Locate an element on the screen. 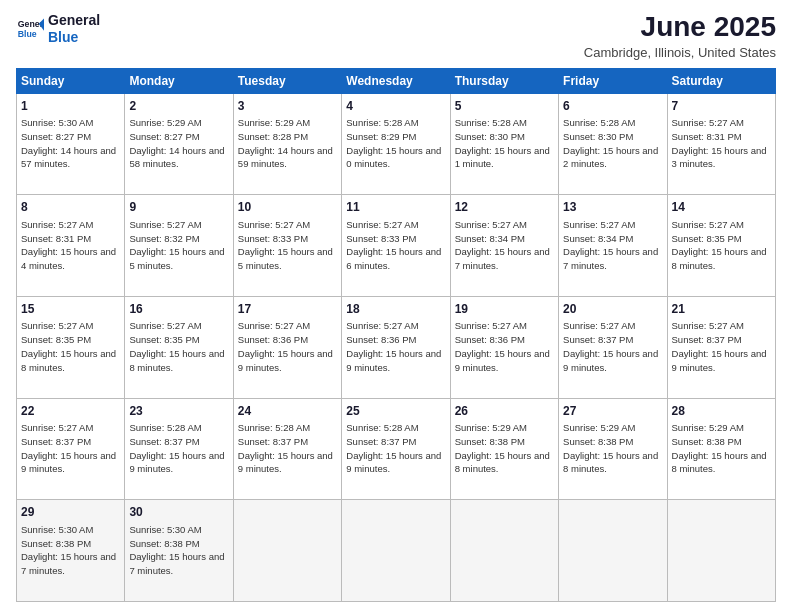 The height and width of the screenshot is (612, 792). weekday-header-row: SundayMondayTuesdayWednesdayThursdayFrid… is located at coordinates (396, 80).